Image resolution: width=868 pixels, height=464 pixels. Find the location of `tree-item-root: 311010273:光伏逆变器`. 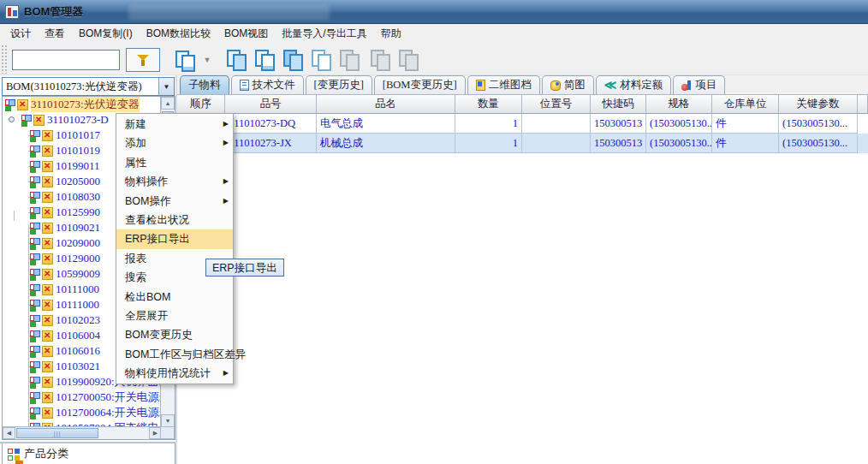

tree-item-root: 311010273:光伏逆变器 is located at coordinates (81, 104).